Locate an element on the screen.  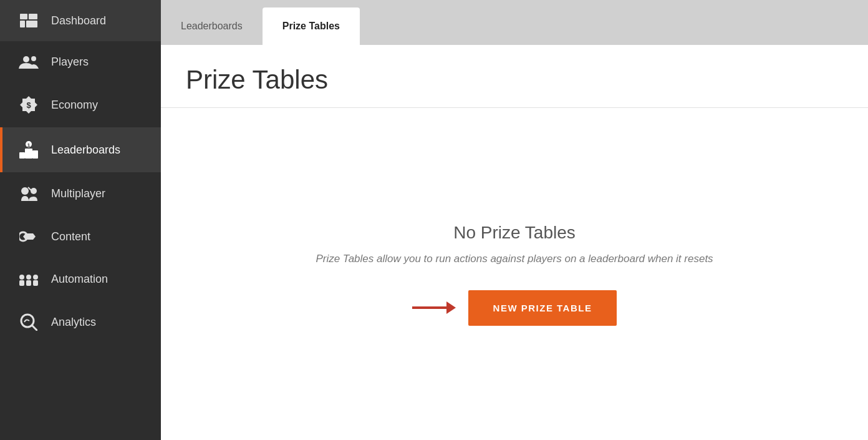
tabs-bar: Leaderboards Prize Tables is located at coordinates (514, 22).